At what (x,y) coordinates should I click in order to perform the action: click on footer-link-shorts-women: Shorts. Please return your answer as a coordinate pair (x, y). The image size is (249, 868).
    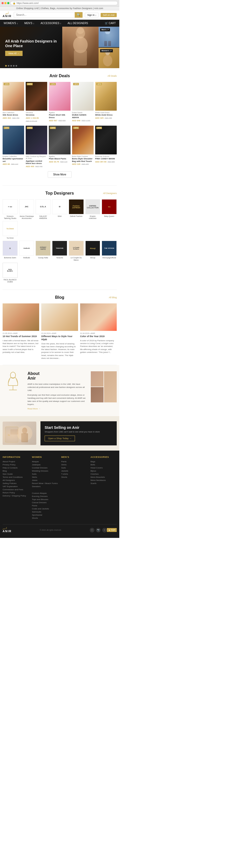
    Looking at the image, I should click on (45, 518).